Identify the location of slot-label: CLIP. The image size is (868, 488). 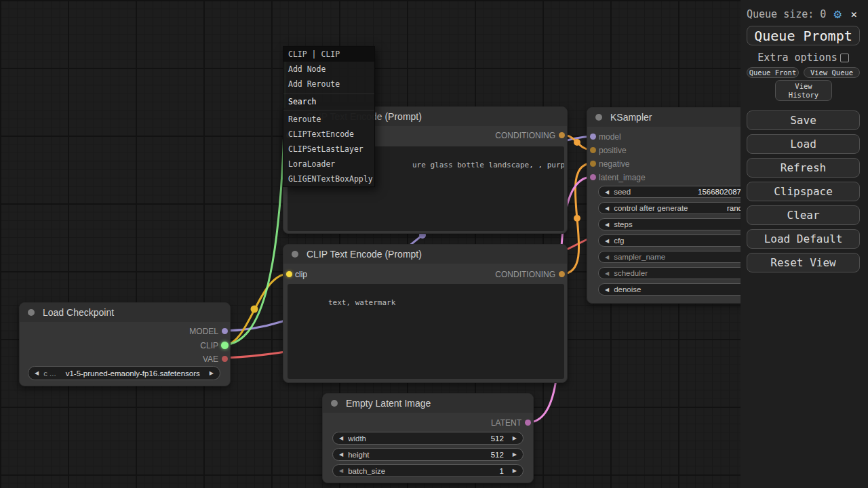
(209, 346).